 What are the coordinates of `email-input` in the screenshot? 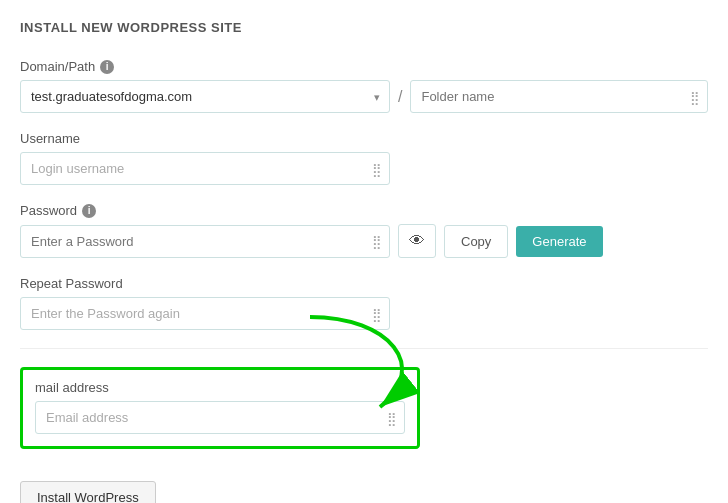 It's located at (220, 418).